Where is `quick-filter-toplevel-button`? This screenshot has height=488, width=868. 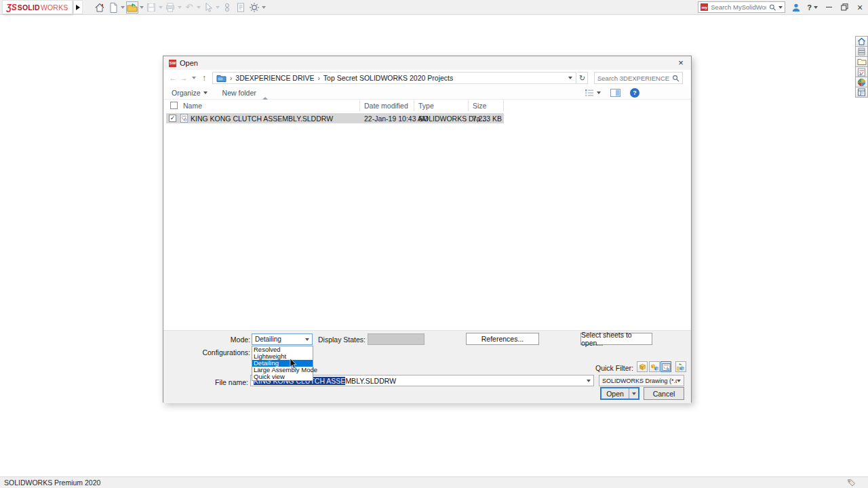
quick-filter-toplevel-button is located at coordinates (681, 367).